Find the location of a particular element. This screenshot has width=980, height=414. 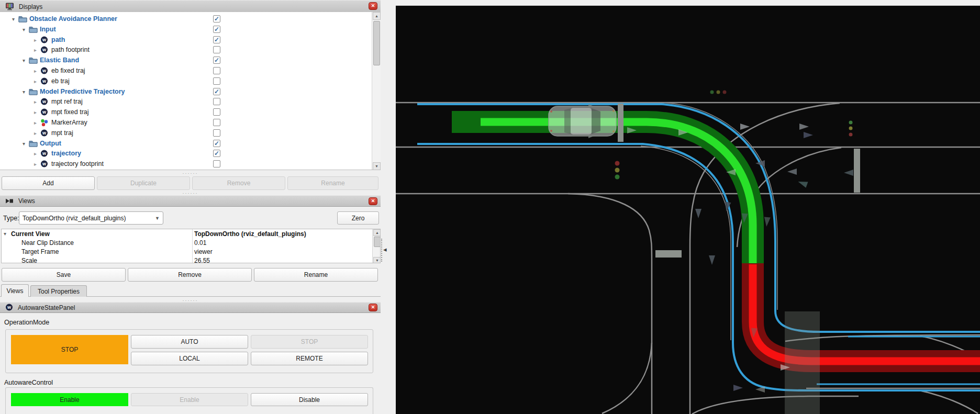

tree-row-label: trajectory footprint is located at coordinates (77, 164).